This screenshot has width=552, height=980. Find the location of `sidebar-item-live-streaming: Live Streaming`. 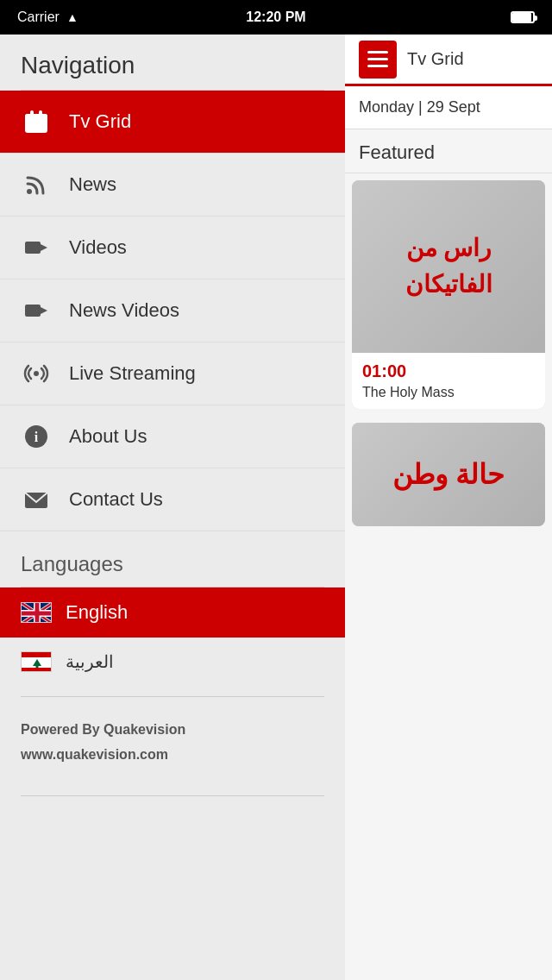

sidebar-item-live-streaming: Live Streaming is located at coordinates (172, 374).